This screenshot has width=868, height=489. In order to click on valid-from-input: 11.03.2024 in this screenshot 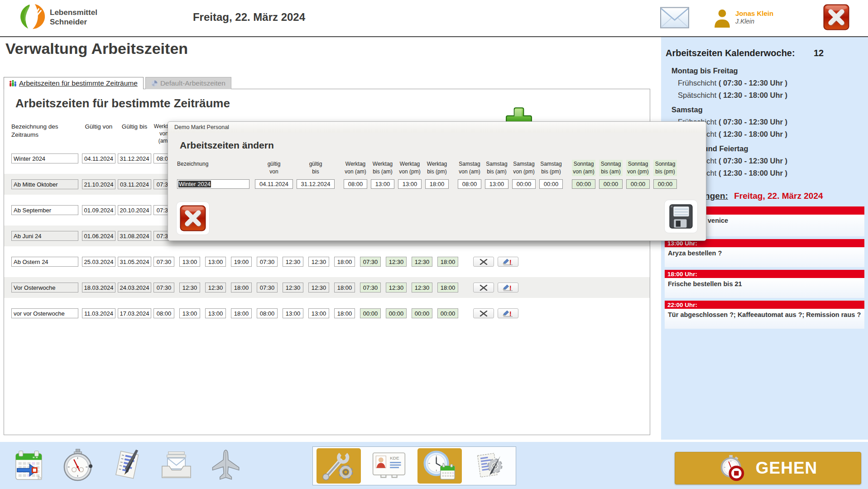, I will do `click(99, 313)`.